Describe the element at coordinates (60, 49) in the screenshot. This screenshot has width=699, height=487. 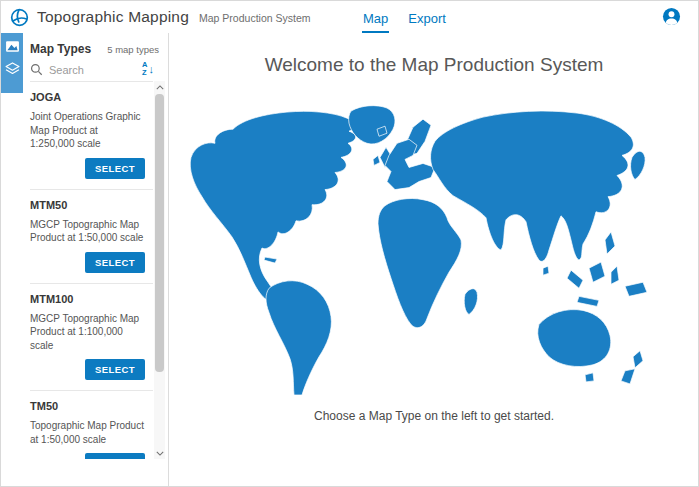
I see `panel-title: Map Types` at that location.